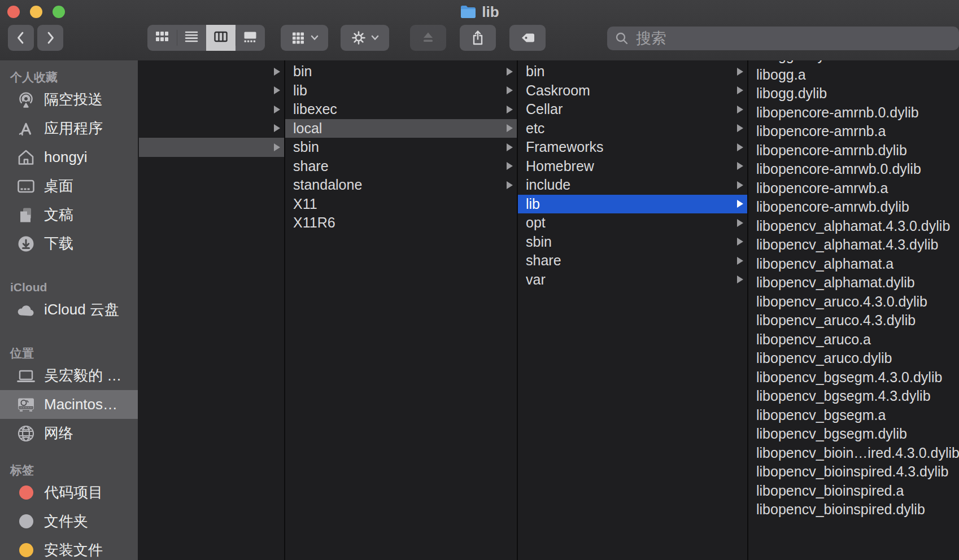  I want to click on sidebar-item: 下载, so click(69, 244).